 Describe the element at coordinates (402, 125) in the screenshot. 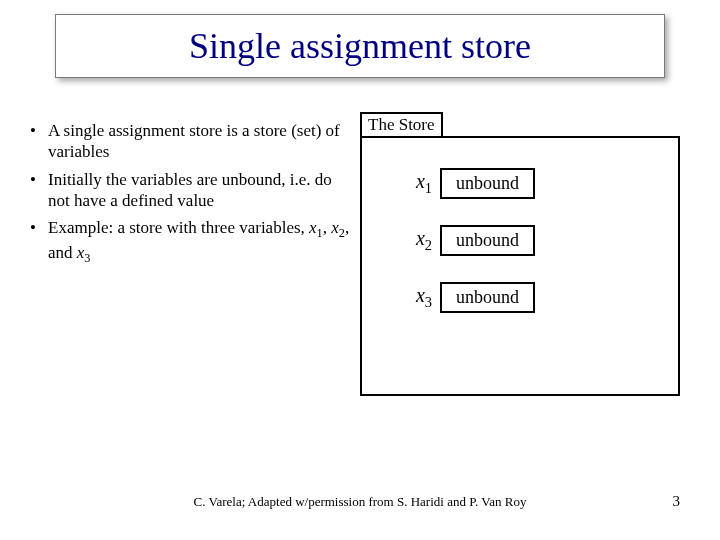

I see `store-label: The Store` at that location.